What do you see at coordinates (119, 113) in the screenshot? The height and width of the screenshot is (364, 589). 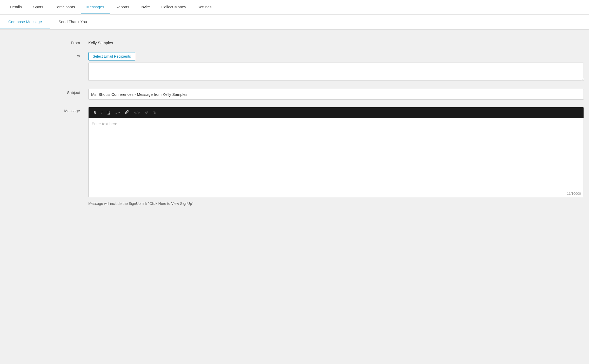 I see `align-chevron-icon: ▾` at bounding box center [119, 113].